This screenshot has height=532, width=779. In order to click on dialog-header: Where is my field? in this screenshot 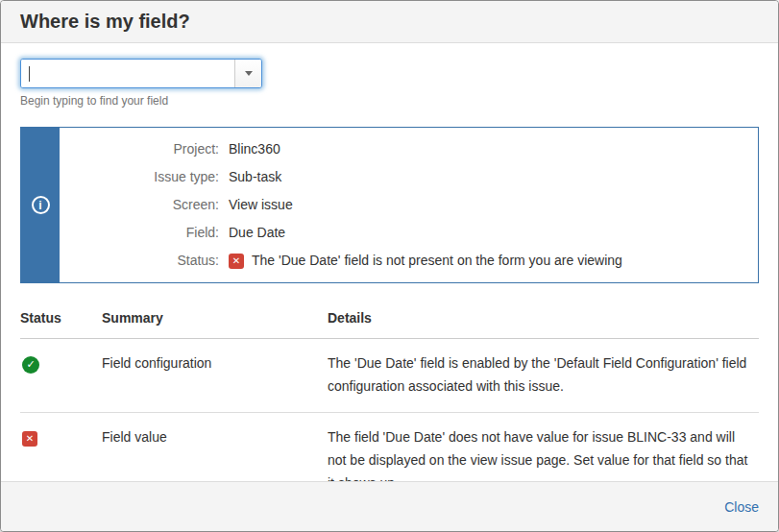, I will do `click(390, 22)`.